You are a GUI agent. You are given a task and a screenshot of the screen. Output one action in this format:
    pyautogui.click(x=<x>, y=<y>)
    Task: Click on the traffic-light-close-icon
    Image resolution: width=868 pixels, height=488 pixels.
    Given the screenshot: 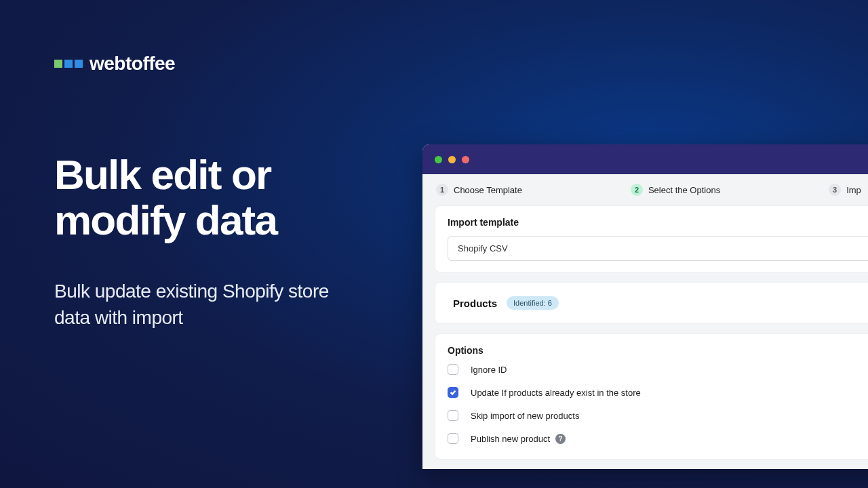 What is the action you would take?
    pyautogui.click(x=438, y=160)
    